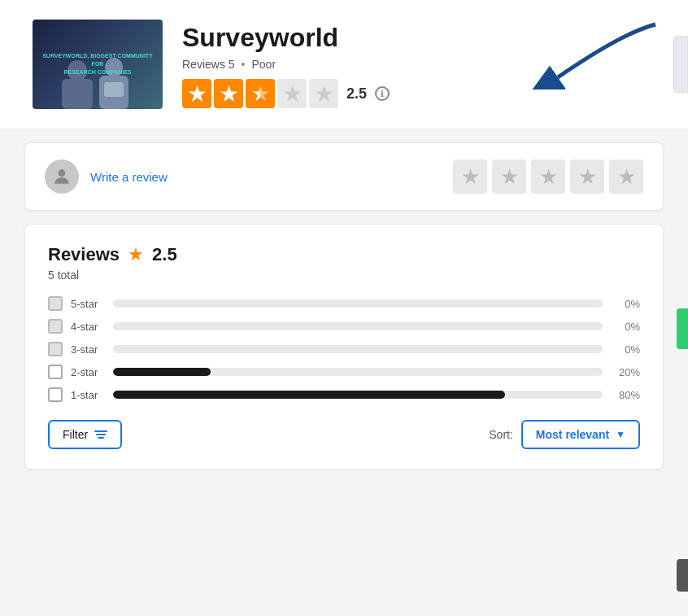 This screenshot has height=616, width=688. I want to click on star-input-2: ★, so click(509, 177).